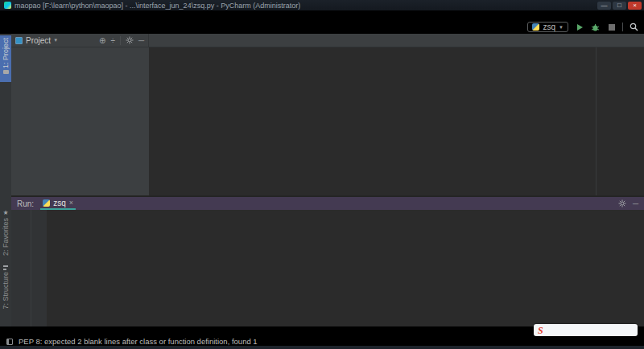 This screenshot has height=349, width=644. Describe the element at coordinates (612, 27) in the screenshot. I see `stop-button` at that location.